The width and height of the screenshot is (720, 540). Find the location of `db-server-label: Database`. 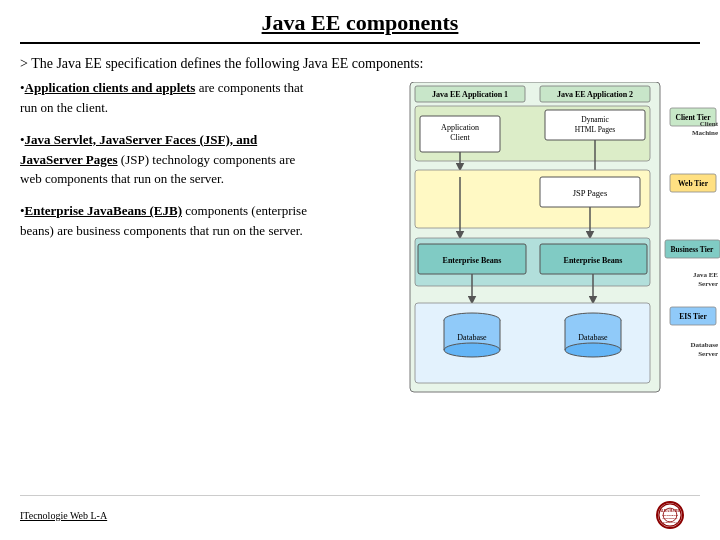

db-server-label: Database is located at coordinates (704, 345).